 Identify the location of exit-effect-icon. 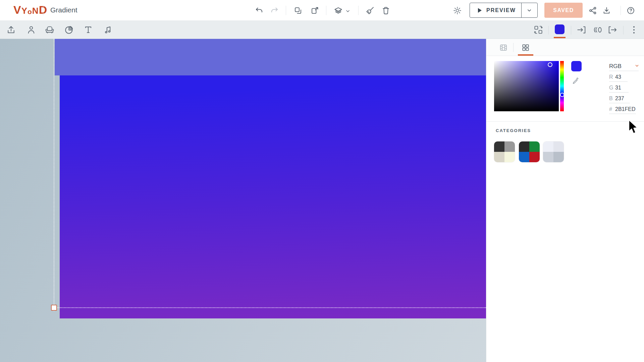
(613, 30).